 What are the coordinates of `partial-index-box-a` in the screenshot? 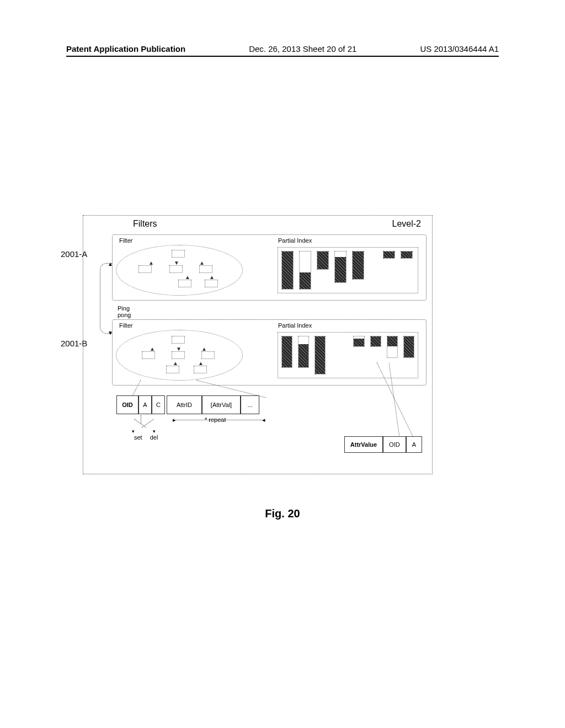 It's located at (348, 270).